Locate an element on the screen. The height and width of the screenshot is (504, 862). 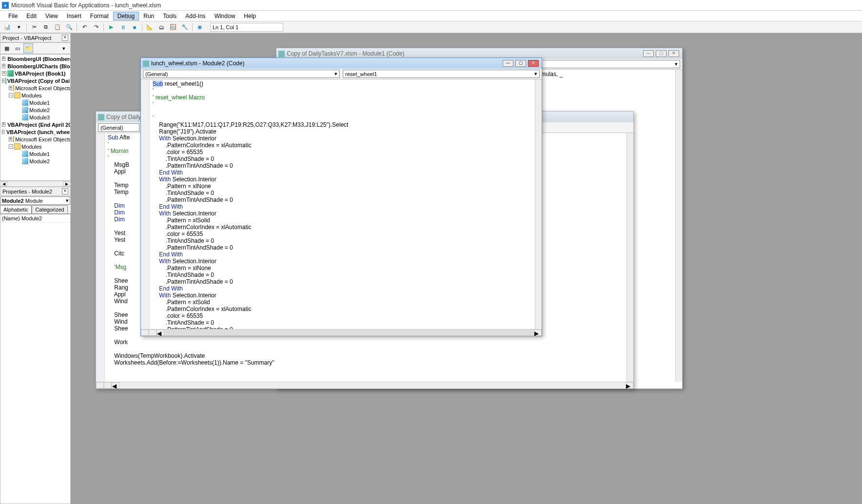
module-icon is located at coordinates (282, 54).